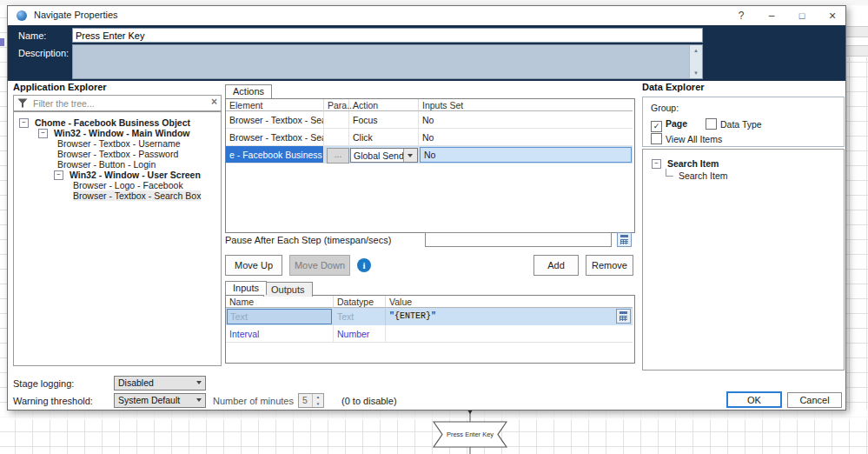  Describe the element at coordinates (379, 155) in the screenshot. I see `action-combobox-value: Global Send Ke` at that location.